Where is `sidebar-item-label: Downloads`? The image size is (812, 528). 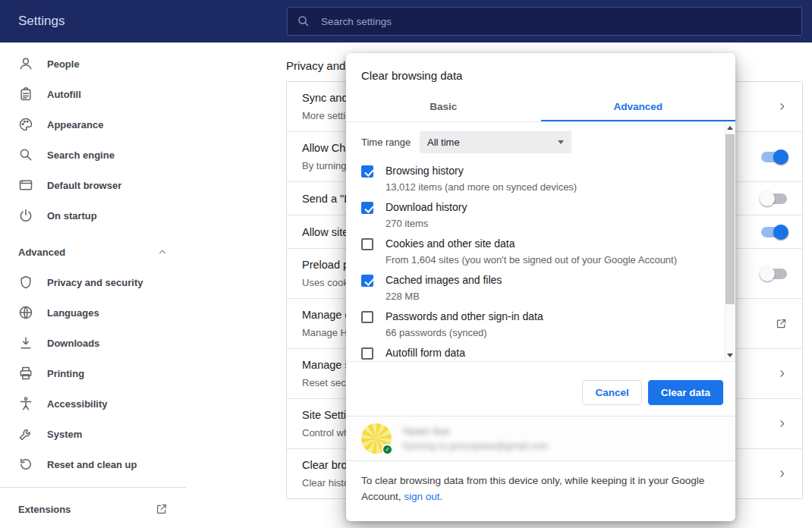
sidebar-item-label: Downloads is located at coordinates (73, 343).